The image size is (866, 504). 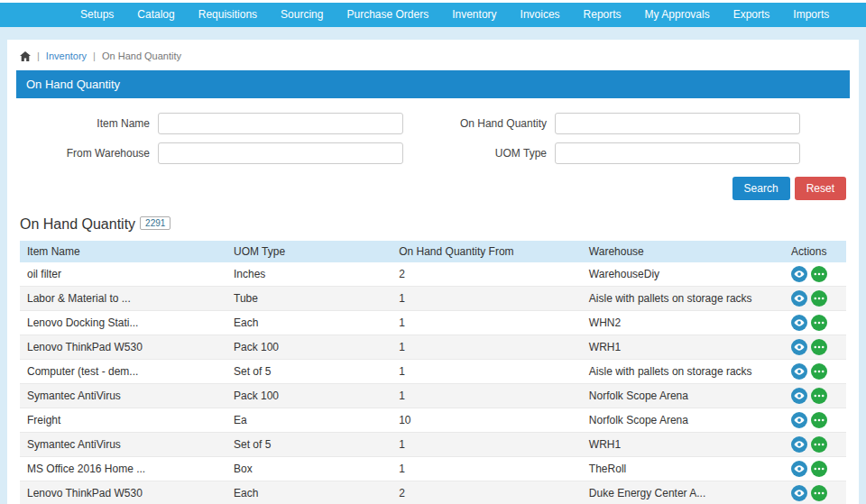 What do you see at coordinates (809, 252) in the screenshot?
I see `column-header-actions: Actions` at bounding box center [809, 252].